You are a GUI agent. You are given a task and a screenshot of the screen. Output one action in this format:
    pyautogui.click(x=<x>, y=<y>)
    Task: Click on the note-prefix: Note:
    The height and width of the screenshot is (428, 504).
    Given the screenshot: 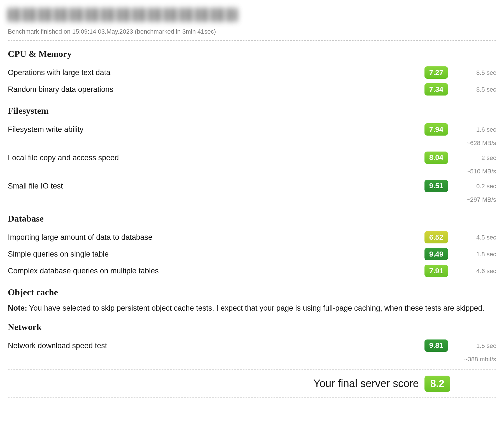 What is the action you would take?
    pyautogui.click(x=17, y=308)
    